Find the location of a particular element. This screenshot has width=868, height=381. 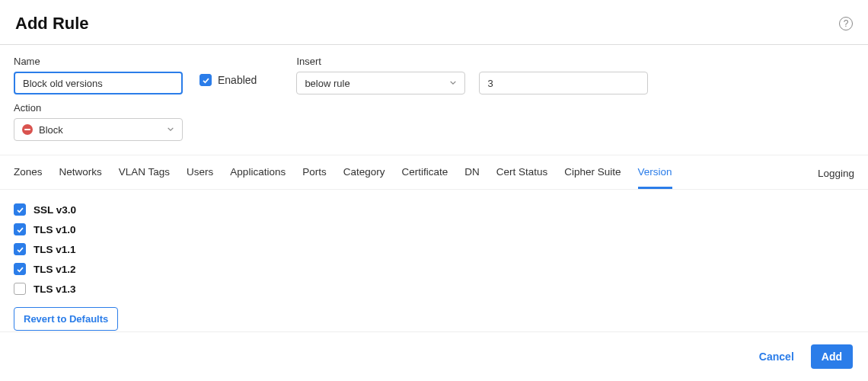

version-item: TLS v1.1 is located at coordinates (434, 249).